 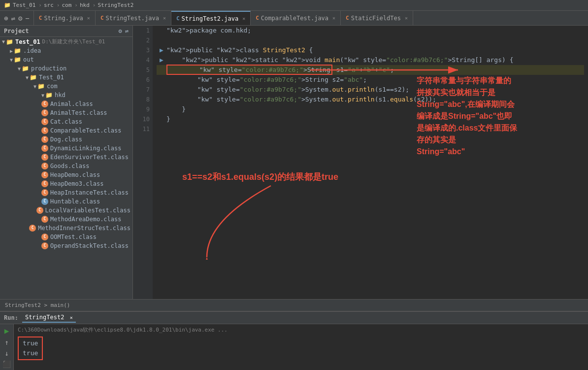 What do you see at coordinates (66, 68) in the screenshot?
I see `tree-production: ▼ 📁 production` at bounding box center [66, 68].